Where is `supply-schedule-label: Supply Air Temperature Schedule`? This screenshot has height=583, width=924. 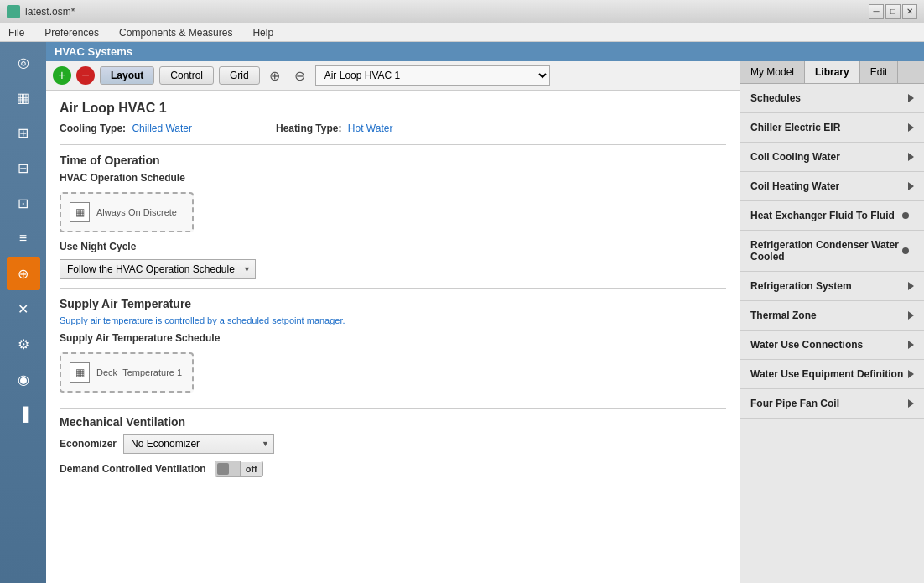 supply-schedule-label: Supply Air Temperature Schedule is located at coordinates (392, 338).